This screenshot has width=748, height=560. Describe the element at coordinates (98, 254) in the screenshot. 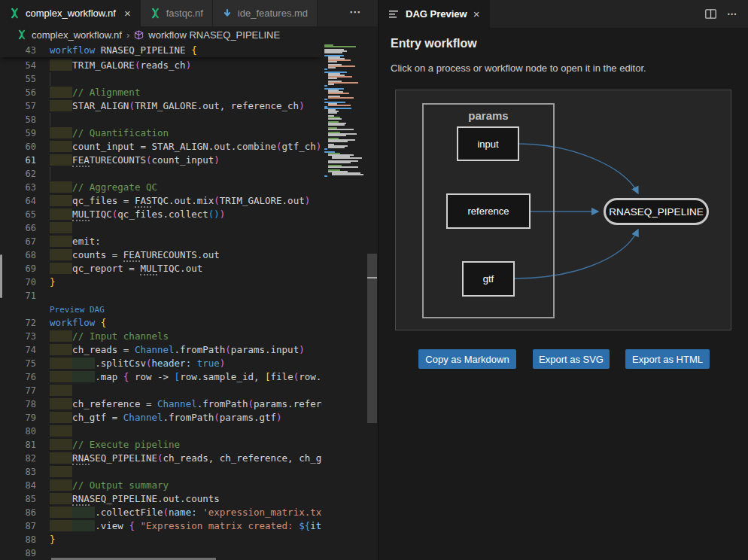

I see `code-token: counts =` at that location.